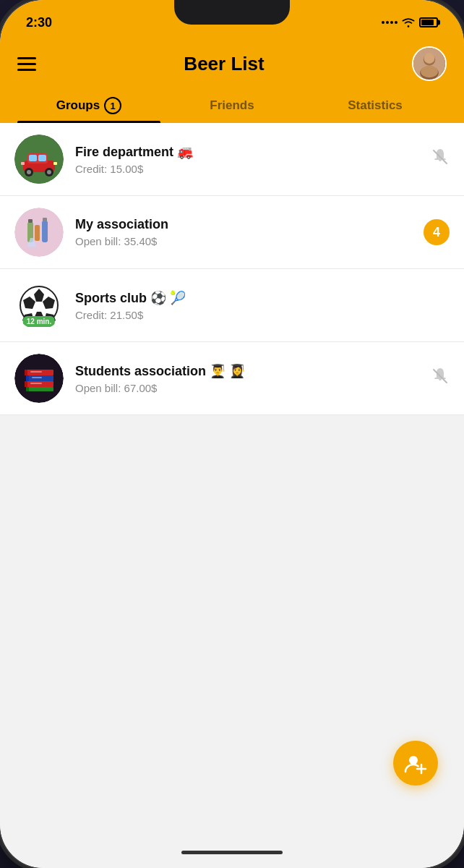 Image resolution: width=464 pixels, height=868 pixels. What do you see at coordinates (89, 106) in the screenshot?
I see `tab-groups: Groups 1` at bounding box center [89, 106].